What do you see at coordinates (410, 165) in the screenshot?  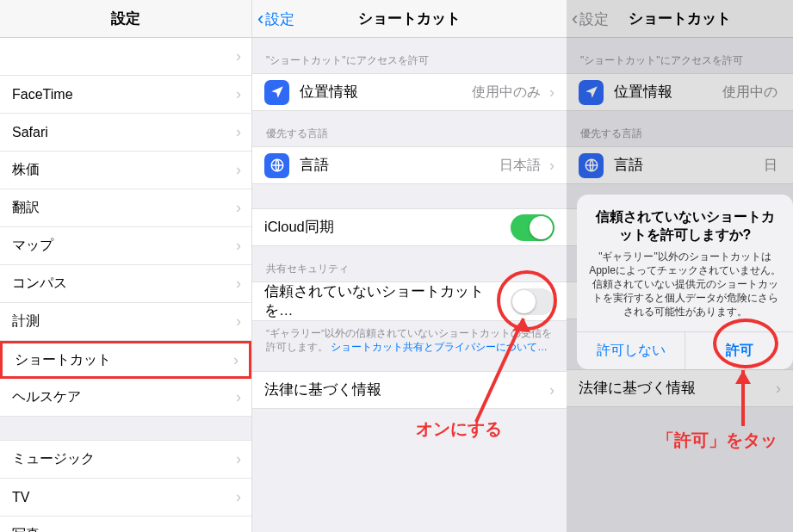 I see `language-row: 言語 日本語 ›` at bounding box center [410, 165].